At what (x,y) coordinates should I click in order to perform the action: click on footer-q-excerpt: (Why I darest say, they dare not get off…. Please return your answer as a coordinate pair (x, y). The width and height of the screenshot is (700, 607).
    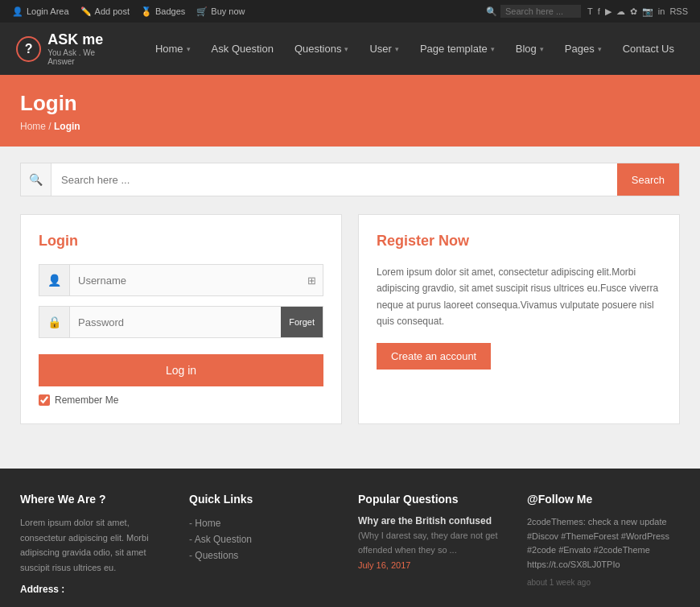
    Looking at the image, I should click on (434, 543).